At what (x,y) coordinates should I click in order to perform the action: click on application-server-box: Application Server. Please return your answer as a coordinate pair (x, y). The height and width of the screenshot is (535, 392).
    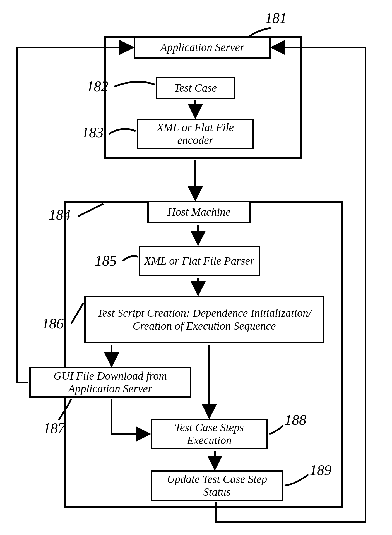
    Looking at the image, I should click on (202, 47).